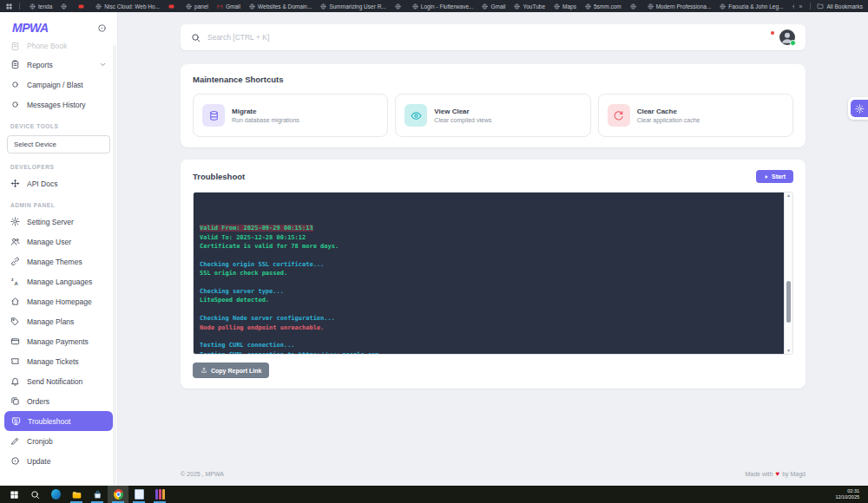  I want to click on bookmark-item: panel, so click(197, 7).